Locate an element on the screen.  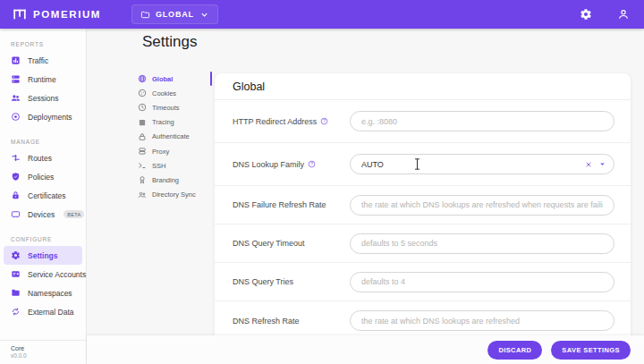
tab-label: Timeouts is located at coordinates (166, 107).